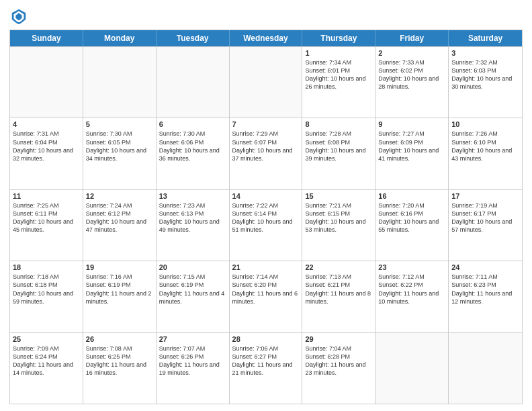 This screenshot has height=411, width=532. Describe the element at coordinates (412, 218) in the screenshot. I see `cell-info: Sunrise: 7:20 AMSunset: 6:16 PMDaylight:…` at that location.